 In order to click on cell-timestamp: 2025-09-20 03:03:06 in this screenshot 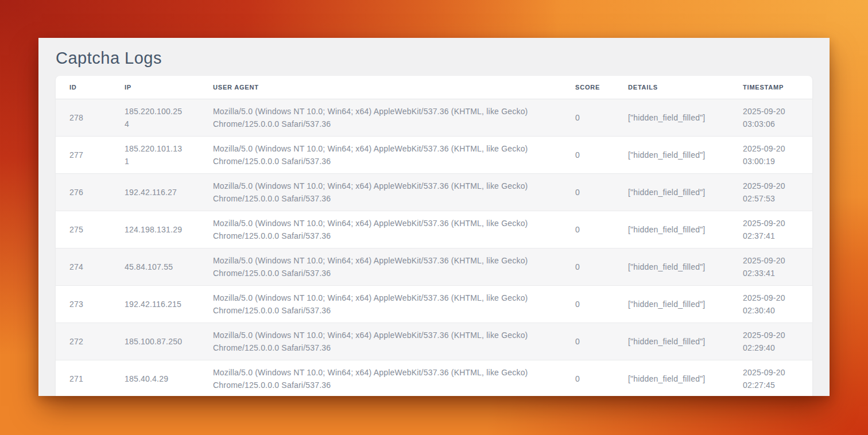, I will do `click(770, 117)`.